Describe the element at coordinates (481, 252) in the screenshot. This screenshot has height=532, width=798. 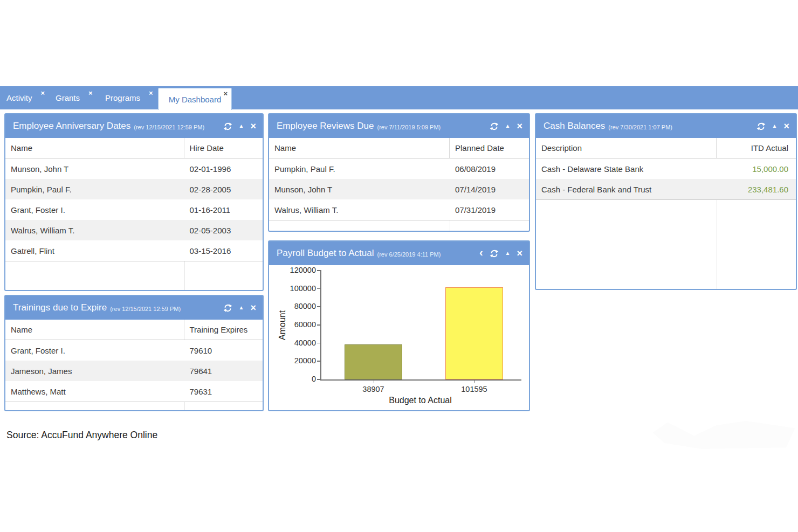
I see `previous-chevron-icon: ‹` at that location.